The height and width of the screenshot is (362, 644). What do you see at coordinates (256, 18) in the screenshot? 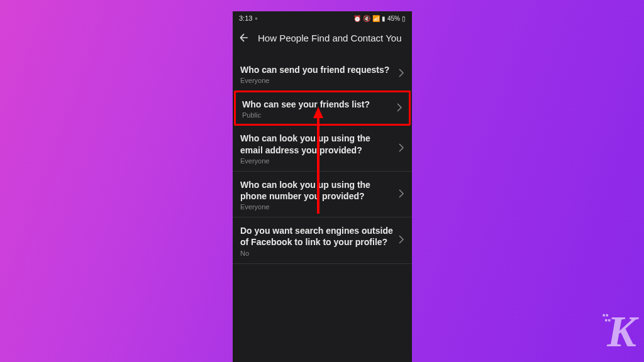
I see `notification-icon: ▫` at bounding box center [256, 18].